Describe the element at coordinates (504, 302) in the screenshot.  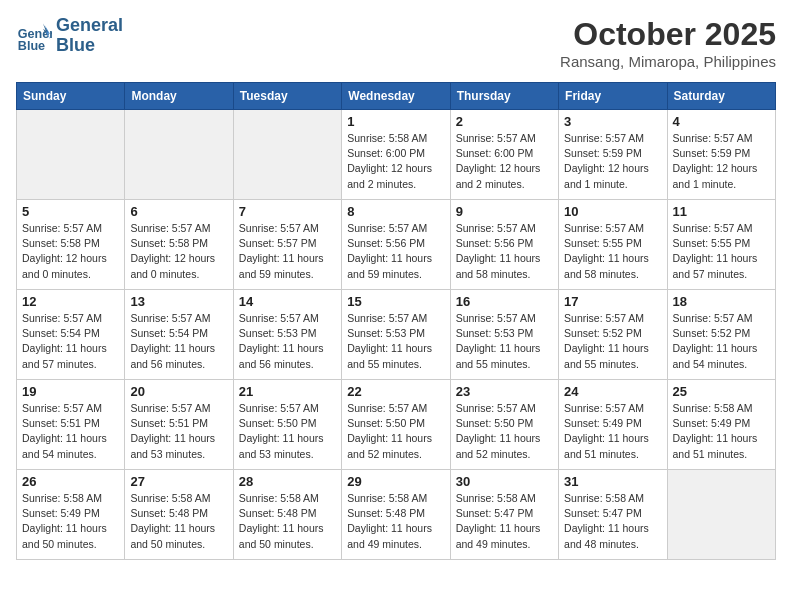
I see `day-number: 16` at that location.